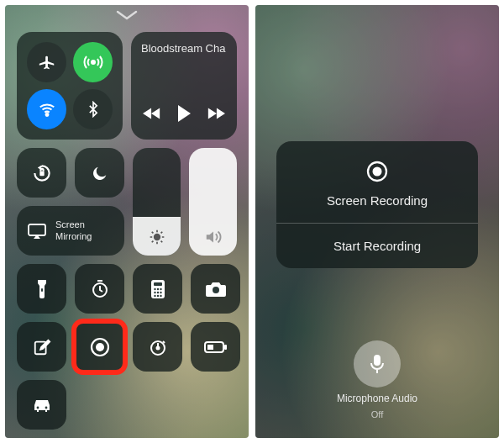 The height and width of the screenshot is (443, 504). Describe the element at coordinates (42, 347) in the screenshot. I see `compose-icon` at that location.